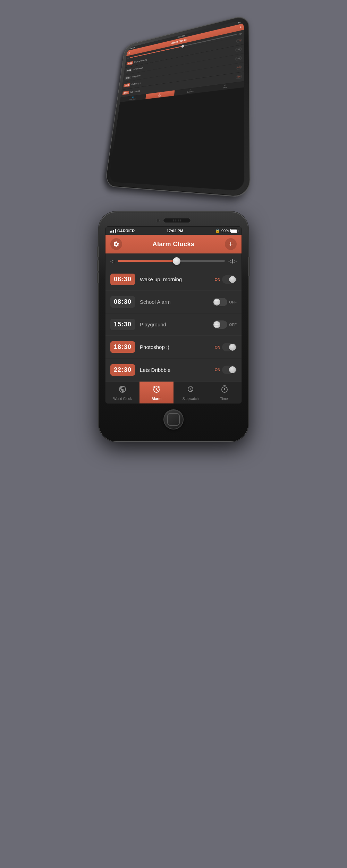 The image size is (347, 868). I want to click on mini-vol-low-icon: ◁, so click(128, 58).